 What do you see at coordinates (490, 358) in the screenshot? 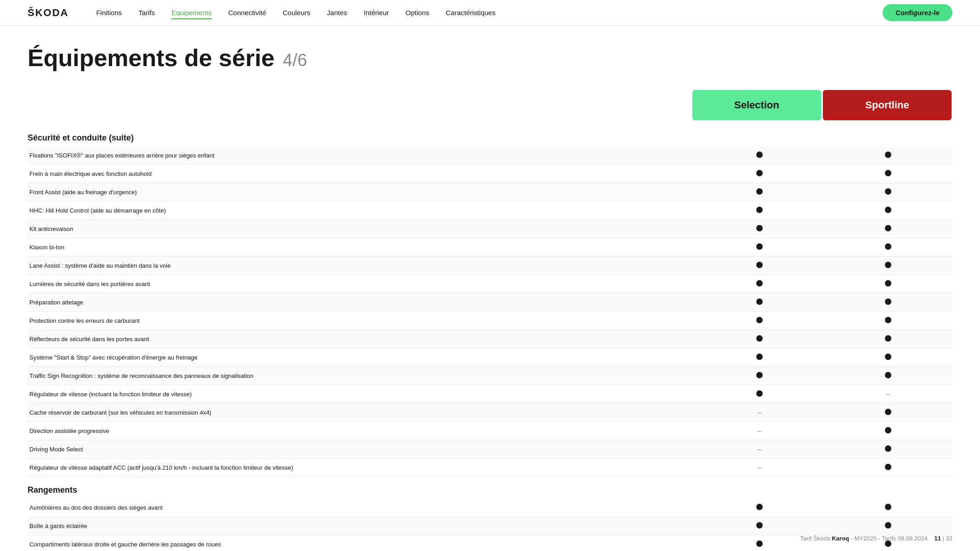
I see `table-row: Système "Start & Stop" avec récupération…` at bounding box center [490, 358].